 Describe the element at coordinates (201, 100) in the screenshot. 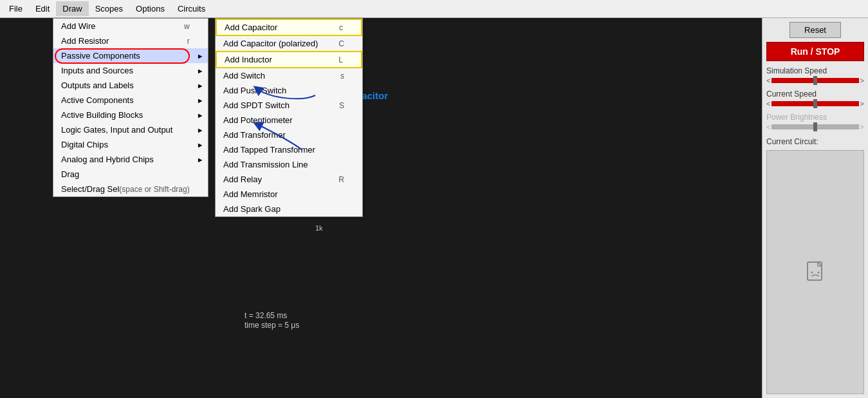

I see `active-submenu-arrow: ►` at that location.